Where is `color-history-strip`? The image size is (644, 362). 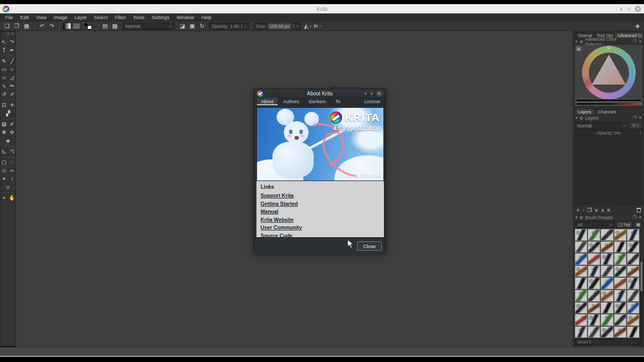
color-history-strip is located at coordinates (609, 100).